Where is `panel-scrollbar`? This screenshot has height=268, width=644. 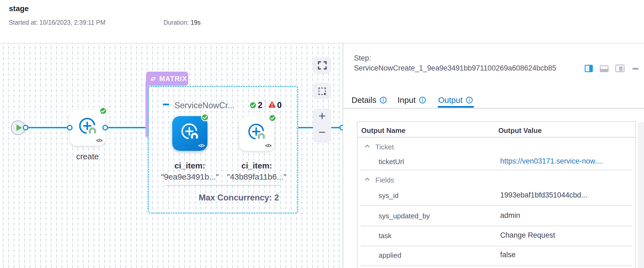
panel-scrollbar is located at coordinates (641, 195).